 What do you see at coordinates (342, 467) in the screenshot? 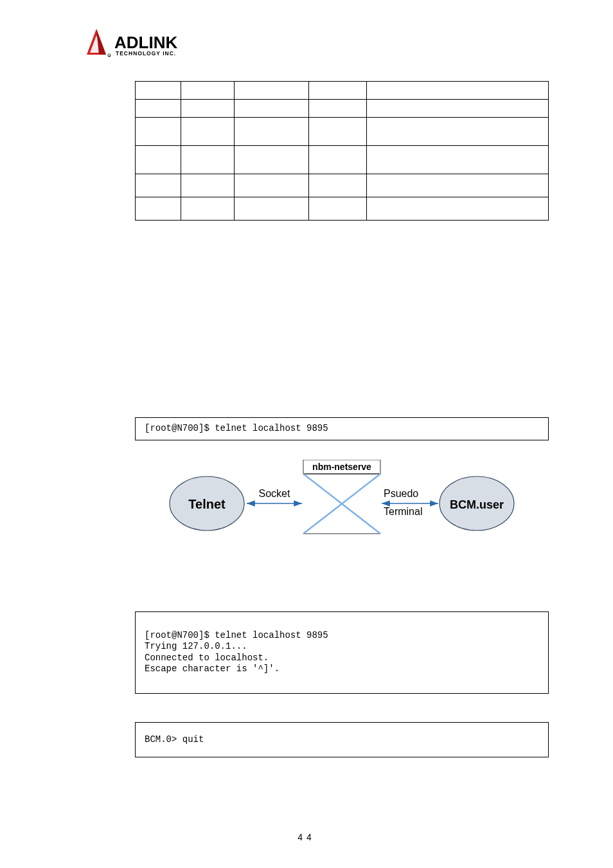
I see `diagram-title: nbm-netserve` at bounding box center [342, 467].